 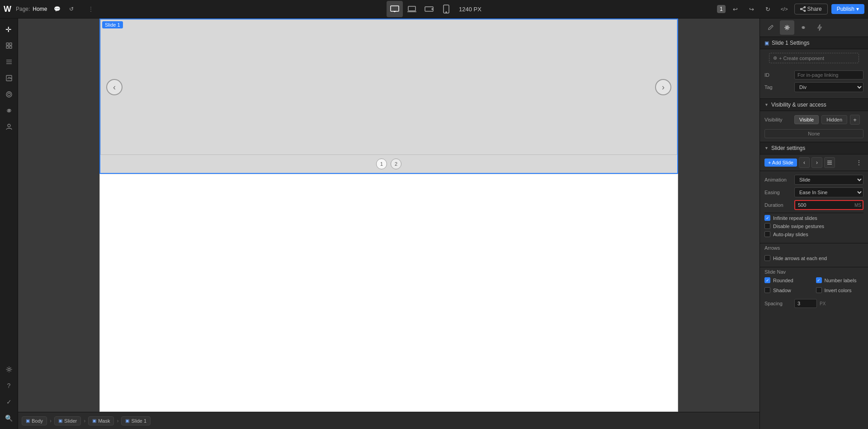 What do you see at coordinates (9, 386) in the screenshot?
I see `sidebar-help: ?` at bounding box center [9, 386].